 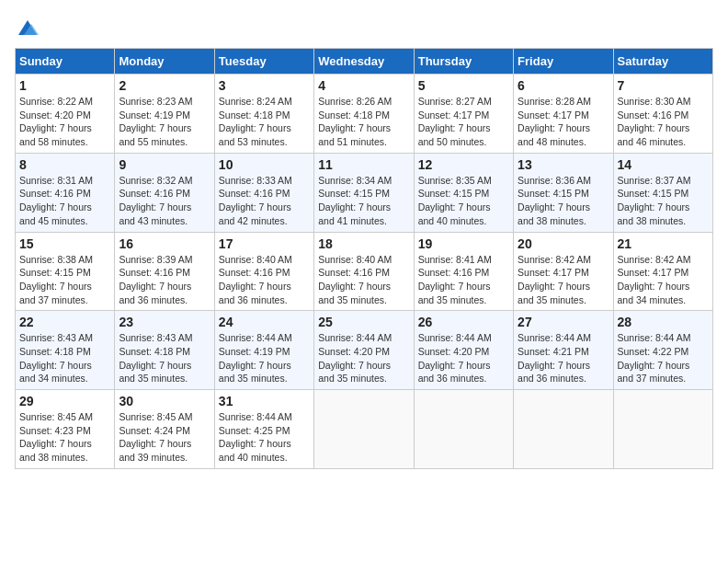 What do you see at coordinates (563, 201) in the screenshot?
I see `cell-info: Sunrise: 8:36 AM Sunset: 4:15 PM Dayligh…` at bounding box center [563, 201].